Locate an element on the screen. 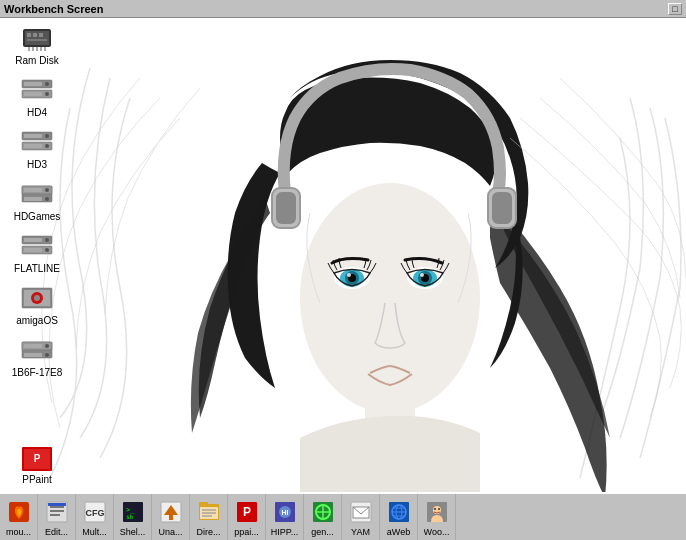 This screenshot has height=540, width=686. hipp-label: HIPP... is located at coordinates (284, 532).